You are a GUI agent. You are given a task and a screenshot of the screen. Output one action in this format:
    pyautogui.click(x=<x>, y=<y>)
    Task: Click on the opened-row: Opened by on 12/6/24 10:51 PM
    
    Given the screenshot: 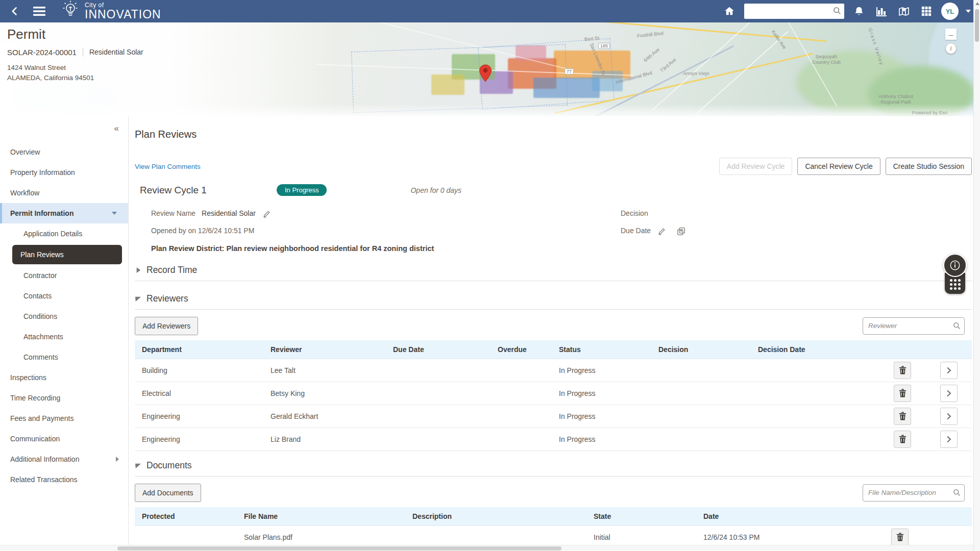 What is the action you would take?
    pyautogui.click(x=386, y=231)
    